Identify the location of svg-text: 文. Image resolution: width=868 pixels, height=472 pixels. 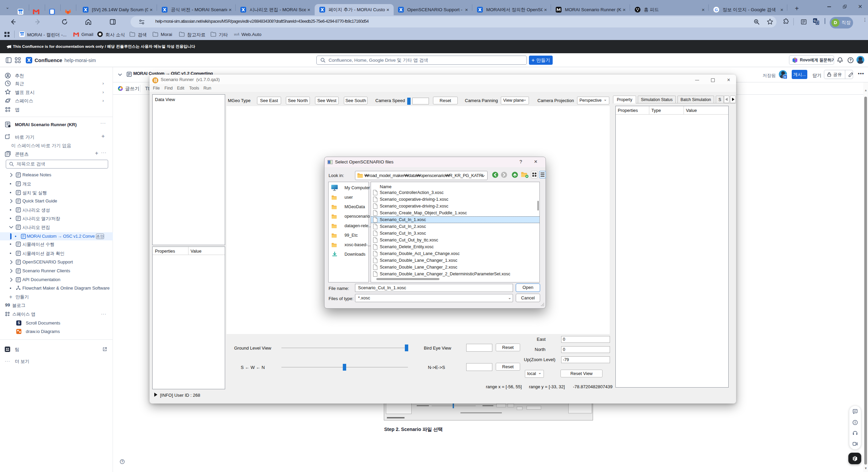
(817, 23).